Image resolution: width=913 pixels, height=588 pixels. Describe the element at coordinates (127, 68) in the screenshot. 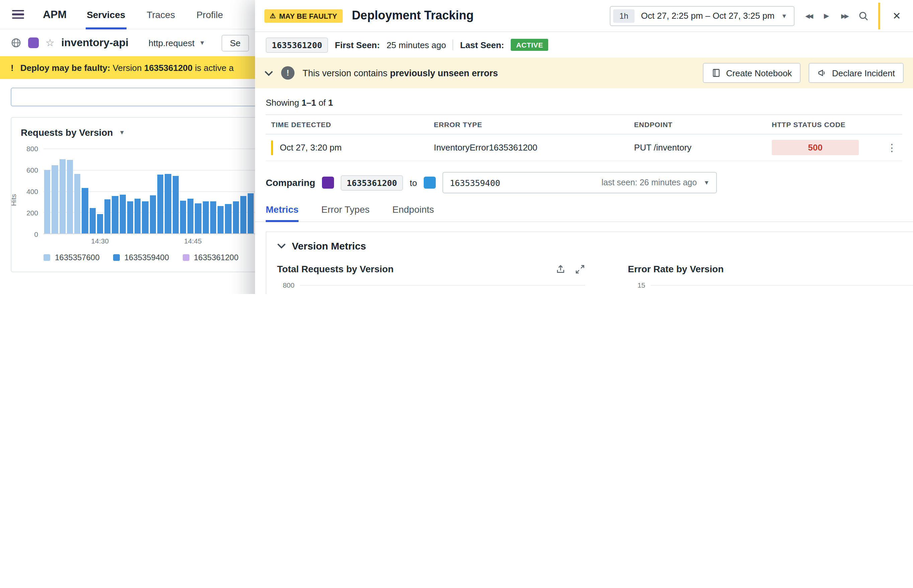

I see `faulty-banner-text: Version` at that location.